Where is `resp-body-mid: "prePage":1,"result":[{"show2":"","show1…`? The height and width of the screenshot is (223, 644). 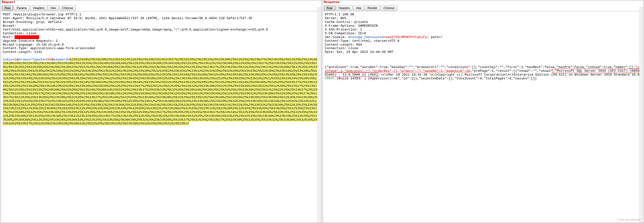
resp-body-mid: "prePage":1,"result":[{"show2":"","show1… is located at coordinates (512, 71).